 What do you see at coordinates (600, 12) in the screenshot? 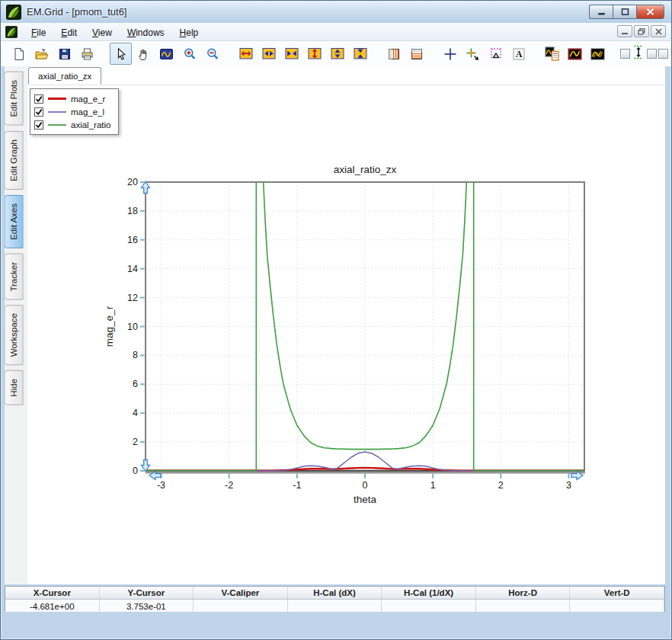
I see `minimize-button` at bounding box center [600, 12].